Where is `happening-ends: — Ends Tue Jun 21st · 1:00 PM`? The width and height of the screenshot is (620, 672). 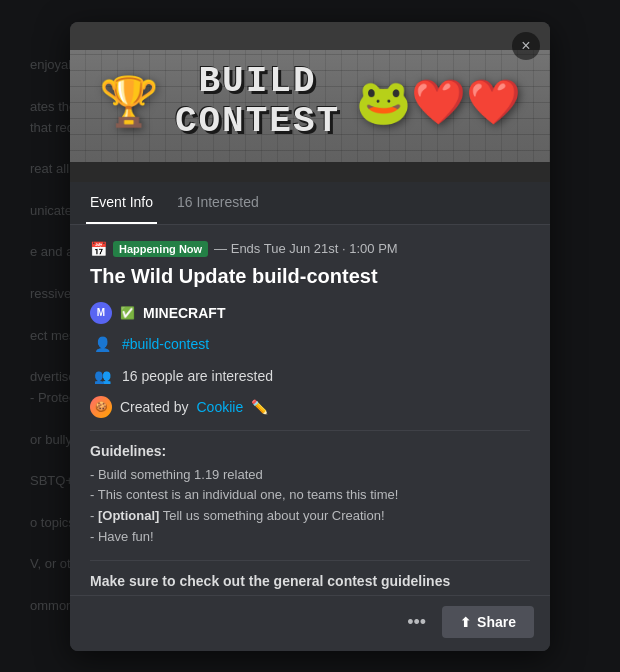
happening-ends: — Ends Tue Jun 21st · 1:00 PM is located at coordinates (306, 248).